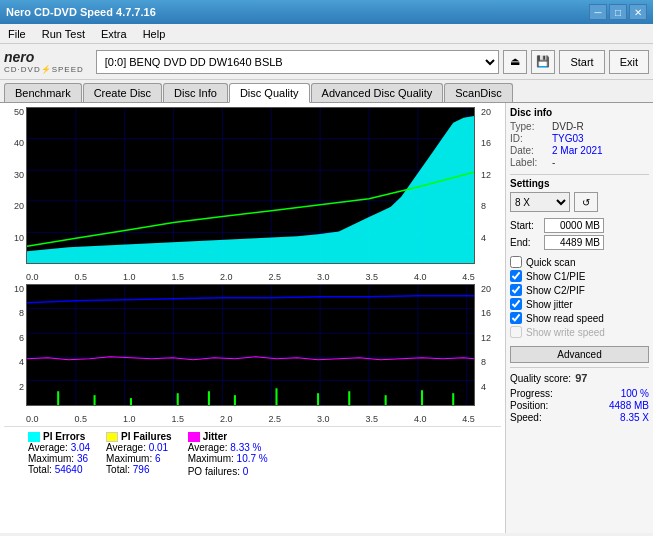  Describe the element at coordinates (580, 150) in the screenshot. I see `disc-date-row: Date: 2 Mar 2021` at that location.